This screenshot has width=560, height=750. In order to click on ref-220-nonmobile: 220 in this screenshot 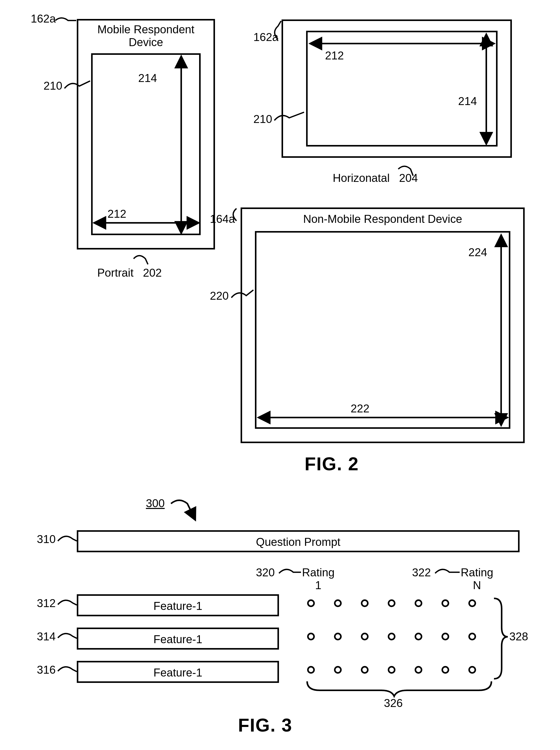, I will do `click(219, 296)`.